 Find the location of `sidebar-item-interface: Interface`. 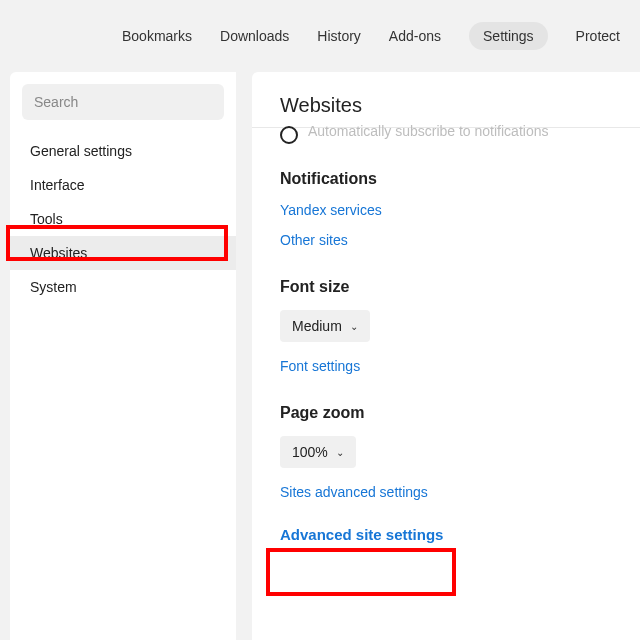

sidebar-item-interface: Interface is located at coordinates (123, 185).